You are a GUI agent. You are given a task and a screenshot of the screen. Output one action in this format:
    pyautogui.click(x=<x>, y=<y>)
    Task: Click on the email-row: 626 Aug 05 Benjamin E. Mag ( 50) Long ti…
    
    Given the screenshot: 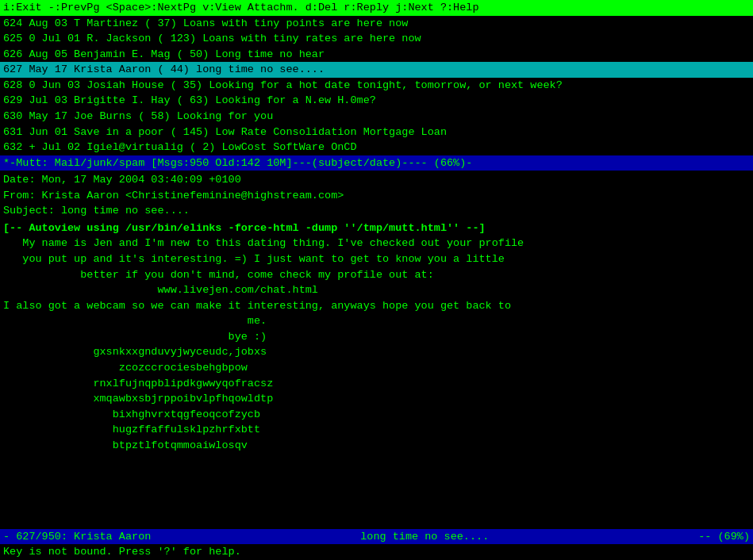 What is the action you would take?
    pyautogui.click(x=376, y=55)
    